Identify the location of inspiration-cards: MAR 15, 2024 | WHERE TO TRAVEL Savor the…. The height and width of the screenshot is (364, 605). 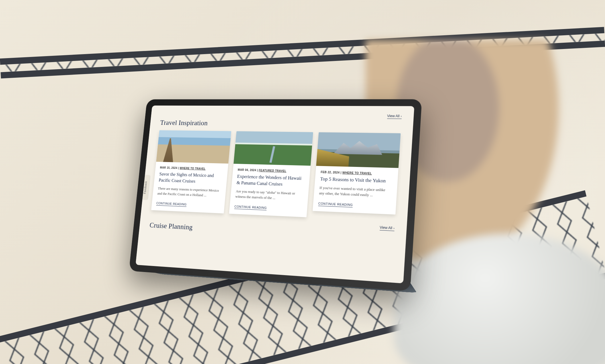
(276, 176).